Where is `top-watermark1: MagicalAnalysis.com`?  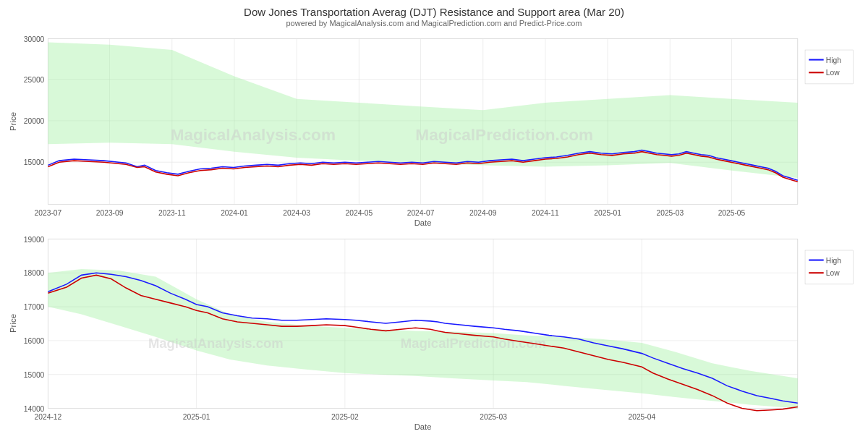
top-watermark1: MagicalAnalysis.com is located at coordinates (253, 135).